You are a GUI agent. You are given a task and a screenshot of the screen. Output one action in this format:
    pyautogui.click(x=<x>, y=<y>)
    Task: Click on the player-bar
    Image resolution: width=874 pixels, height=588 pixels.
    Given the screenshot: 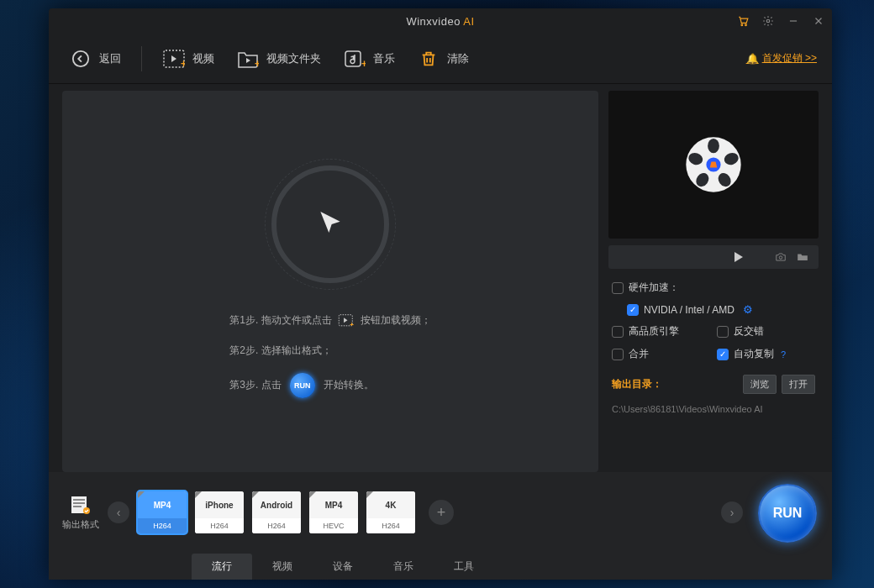 What is the action you would take?
    pyautogui.click(x=713, y=257)
    